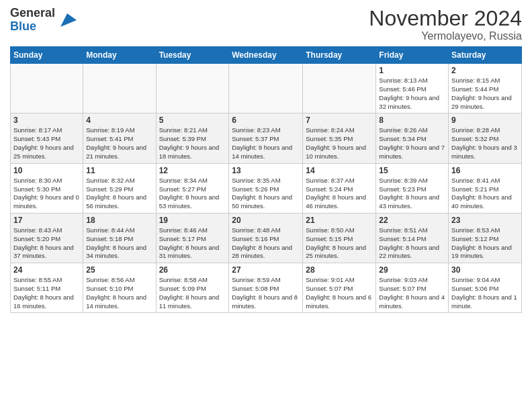 The width and height of the screenshot is (532, 411). I want to click on day-number: 18, so click(120, 220).